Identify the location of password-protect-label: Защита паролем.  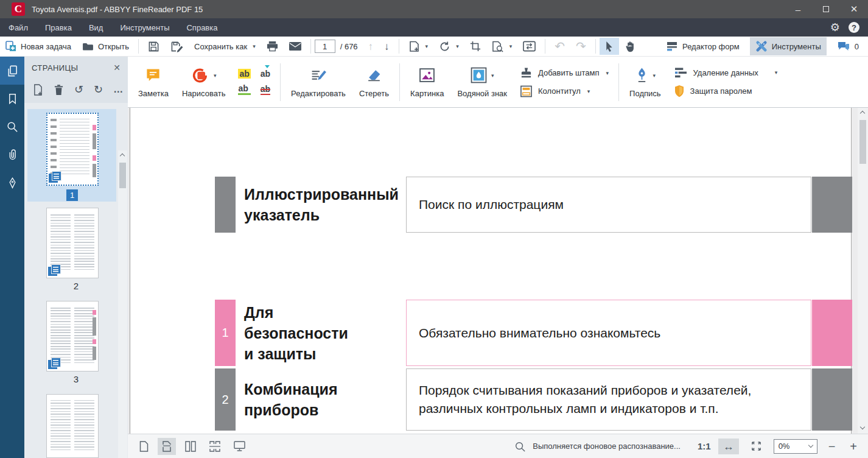
(721, 91).